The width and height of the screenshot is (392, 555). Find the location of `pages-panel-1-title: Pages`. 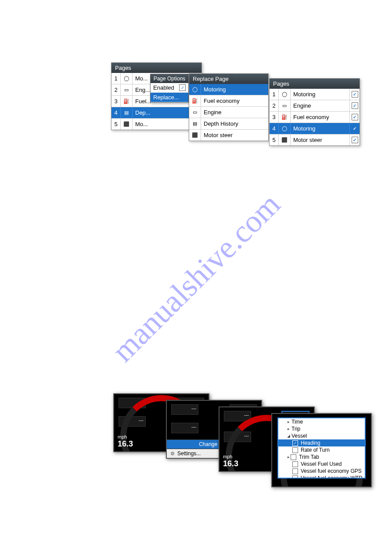

pages-panel-1-title: Pages is located at coordinates (156, 68).